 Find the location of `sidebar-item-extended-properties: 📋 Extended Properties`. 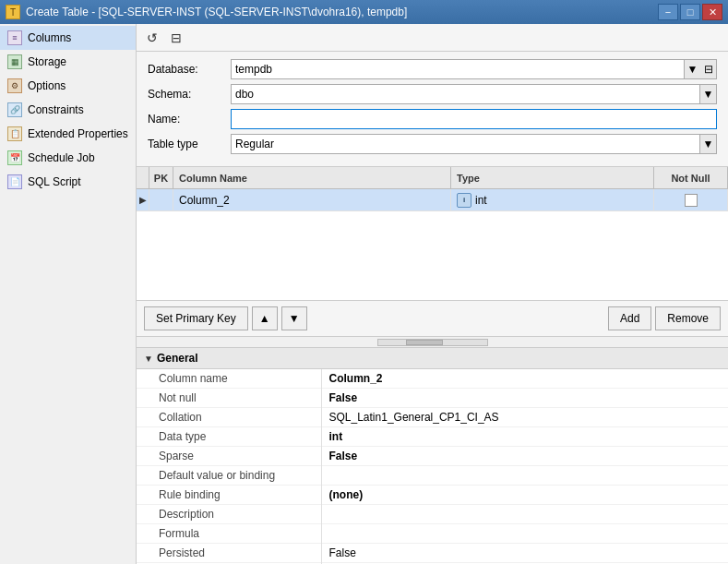

sidebar-item-extended-properties: 📋 Extended Properties is located at coordinates (68, 134).